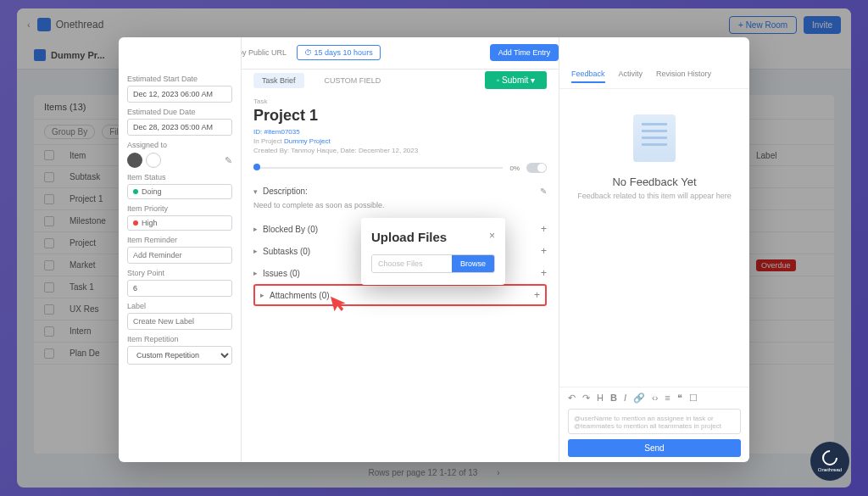 The width and height of the screenshot is (868, 496). Describe the element at coordinates (515, 168) in the screenshot. I see `progress-value: 0%` at that location.